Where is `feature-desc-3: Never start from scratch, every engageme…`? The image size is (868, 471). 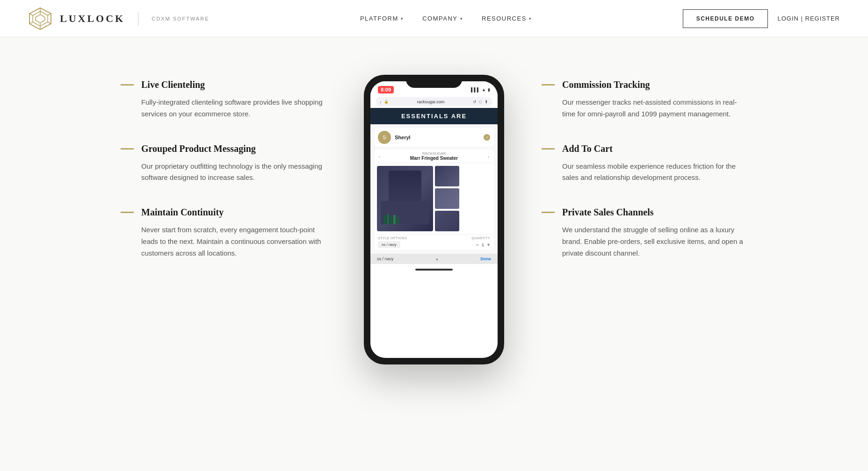 feature-desc-3: Never start from scratch, every engageme… is located at coordinates (234, 242).